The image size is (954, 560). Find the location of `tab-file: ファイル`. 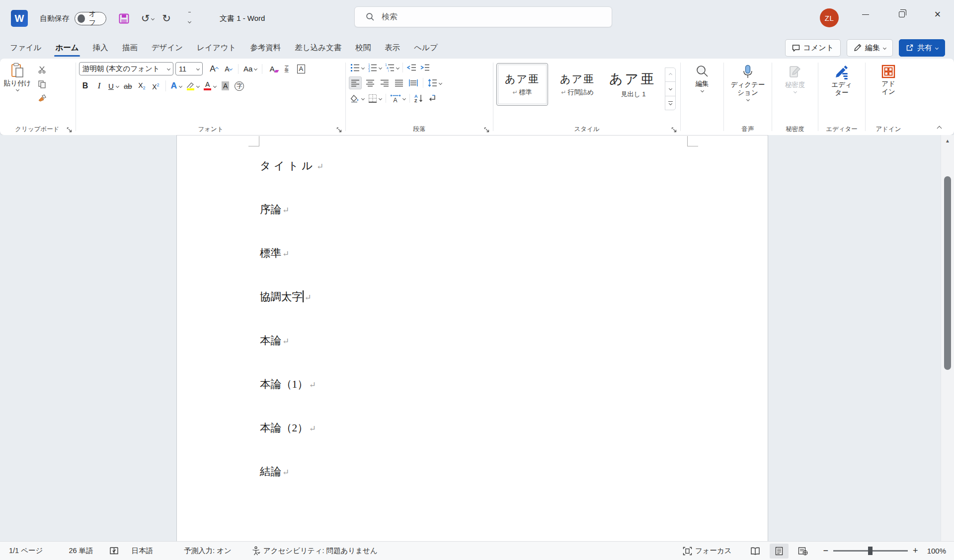

tab-file: ファイル is located at coordinates (26, 48).